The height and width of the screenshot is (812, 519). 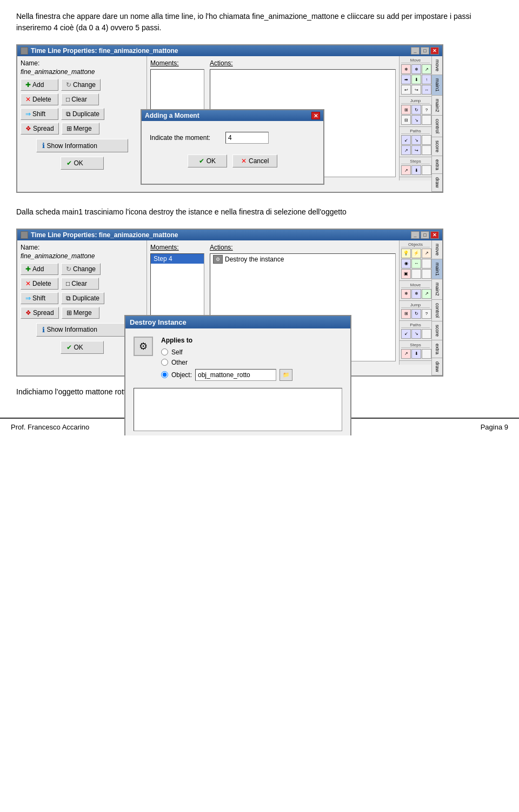 What do you see at coordinates (406, 69) in the screenshot?
I see `move-icon-1: ❄` at bounding box center [406, 69].